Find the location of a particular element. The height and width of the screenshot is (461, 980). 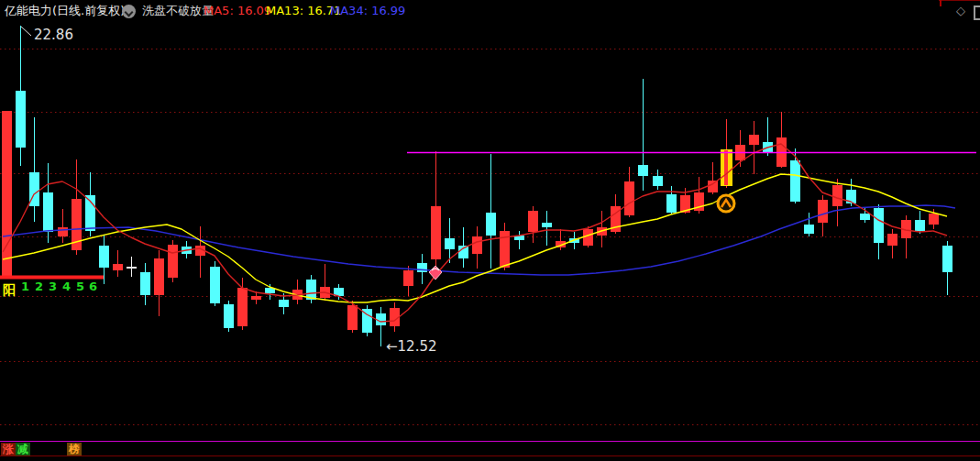

indicator-number: 2 is located at coordinates (39, 286).